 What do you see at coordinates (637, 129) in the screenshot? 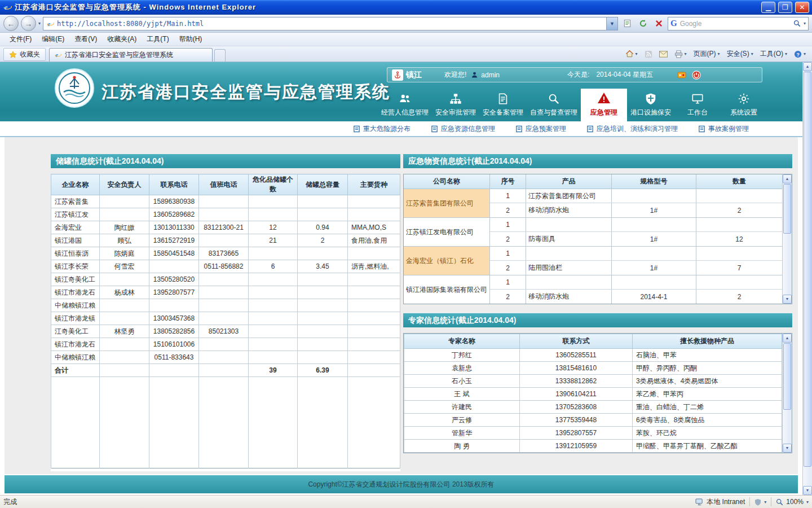
I see `subnav-label: 应急培训、演练和演习管理` at bounding box center [637, 129].